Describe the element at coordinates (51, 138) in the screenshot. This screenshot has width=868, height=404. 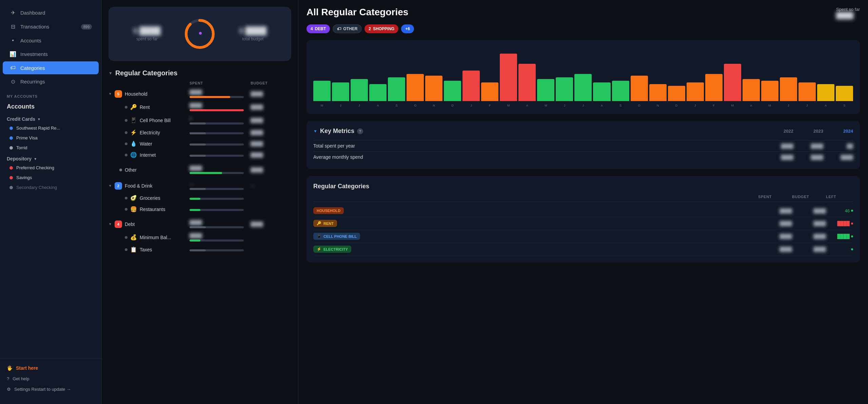
I see `account-item: Prime Visa` at that location.